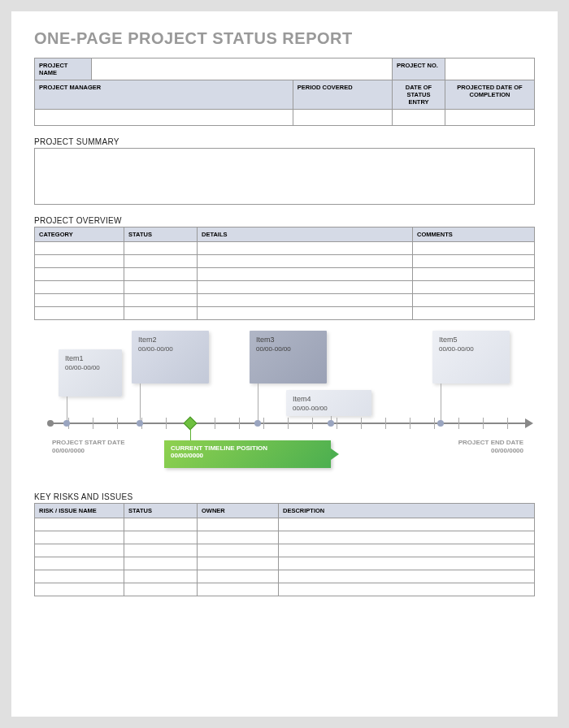 This screenshot has width=569, height=728. What do you see at coordinates (284, 92) in the screenshot?
I see `project-header-table: PROJECT NAME PROJECT NO. PROJECT MANAGER…` at bounding box center [284, 92].